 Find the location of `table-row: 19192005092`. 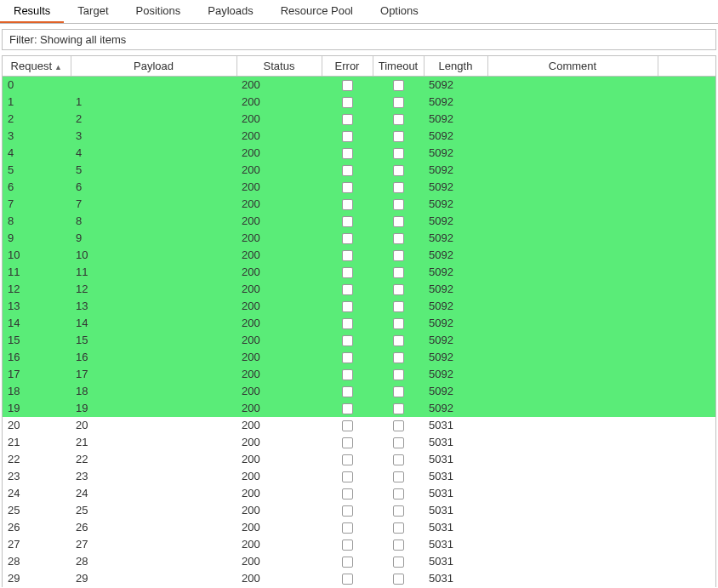

table-row: 19192005092 is located at coordinates (359, 408).